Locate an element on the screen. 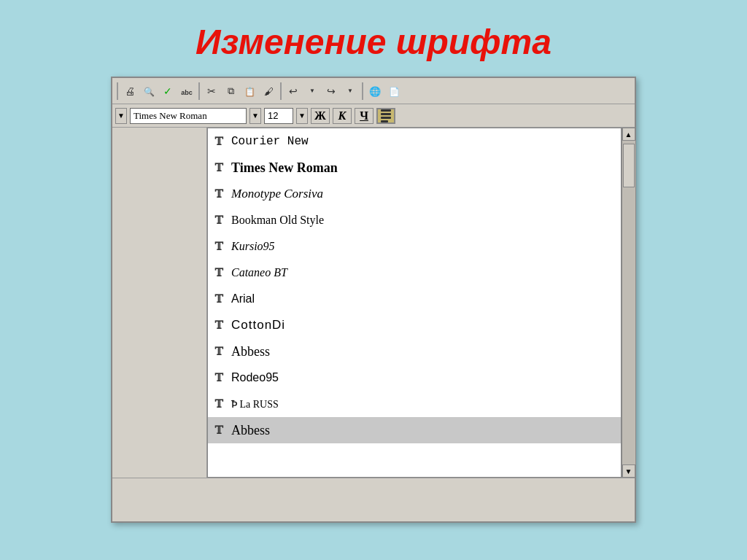 The height and width of the screenshot is (560, 747). font-item-abbess-selected: 𝕋 Abbess is located at coordinates (414, 430).